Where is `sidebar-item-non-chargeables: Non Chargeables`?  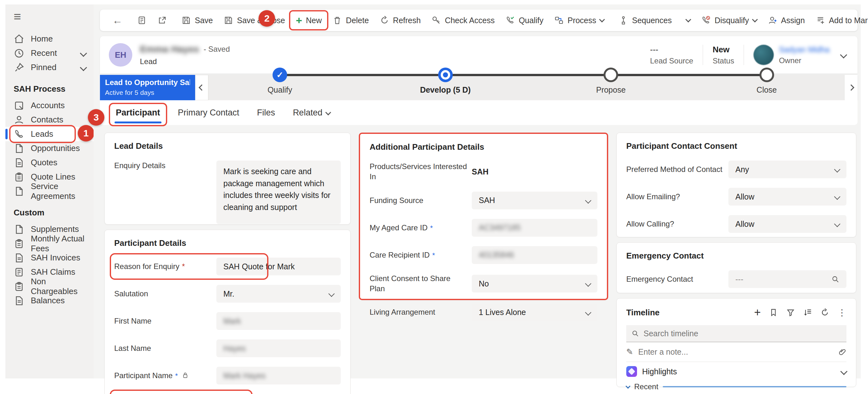 sidebar-item-non-chargeables: Non Chargeables is located at coordinates (50, 286).